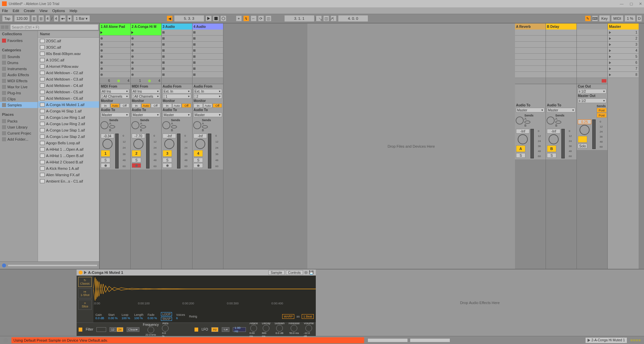 The width and height of the screenshot is (644, 344). Describe the element at coordinates (19, 105) in the screenshot. I see `category-samples: Samples` at that location.